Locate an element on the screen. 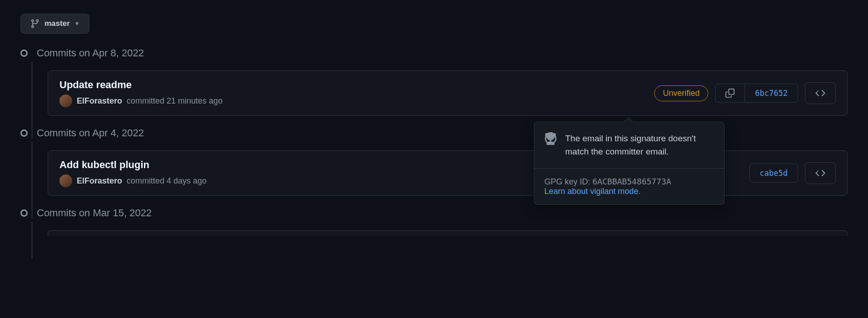  commit-actions: Unverified 6bc7652 is located at coordinates (745, 93).